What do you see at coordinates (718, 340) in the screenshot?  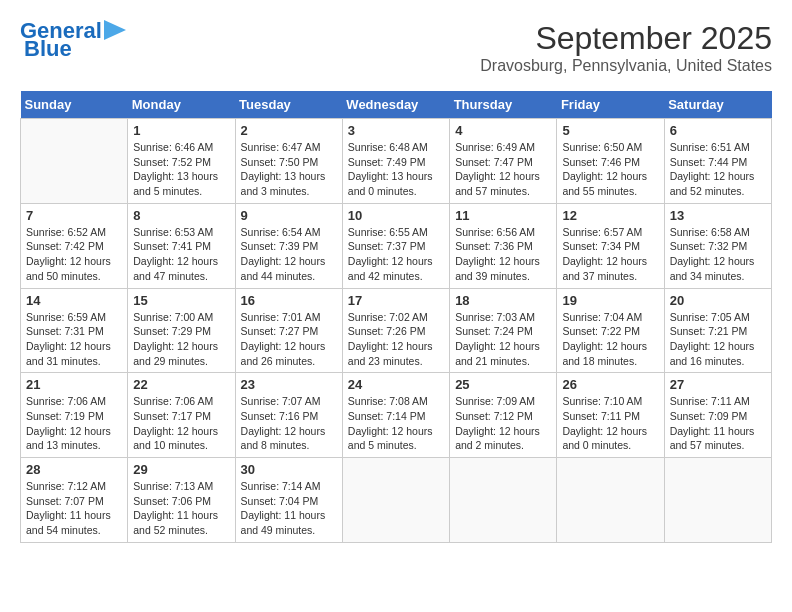 I see `cell-info: Sunrise: 7:05 AMSunset: 7:21 PMDaylight:…` at bounding box center [718, 340].